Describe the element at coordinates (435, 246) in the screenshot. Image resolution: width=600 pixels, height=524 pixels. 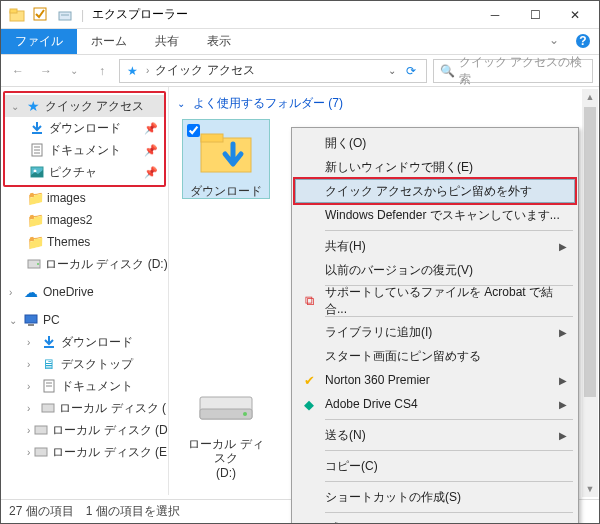
I see `cm-share: 共有(H)▶` at that location.